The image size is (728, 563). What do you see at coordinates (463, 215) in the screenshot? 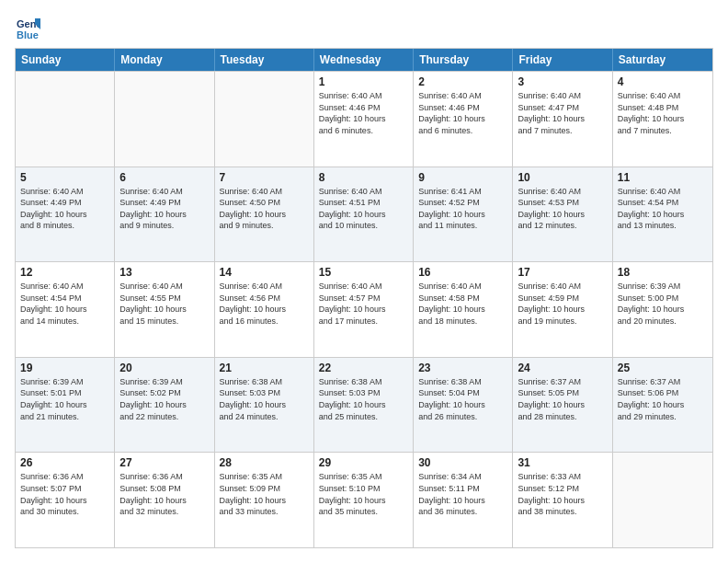
I see `day-cell-9: 9Sunrise: 6:41 AMSunset: 4:52 PMDaylight…` at bounding box center [463, 215].